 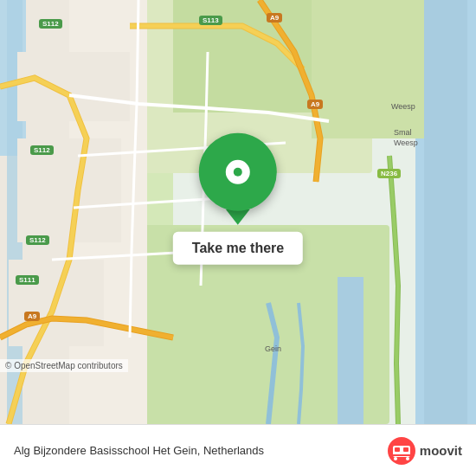 I want to click on road-badge-s112-top: S112, so click(x=50, y=24).